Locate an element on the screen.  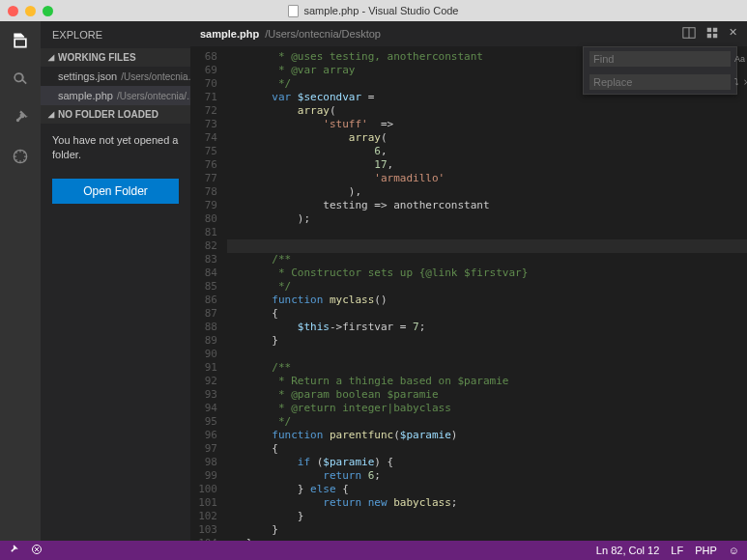
git-icon is located at coordinates (20, 118).